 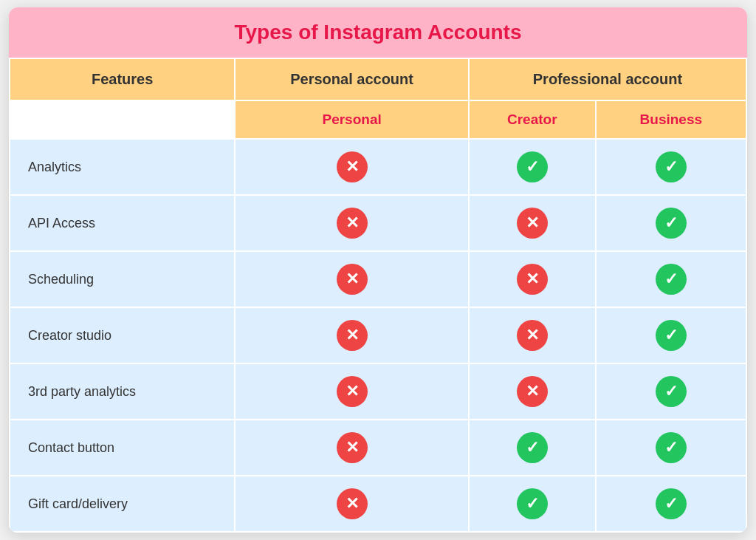 I want to click on personal-subheader: Personal, so click(x=351, y=120).